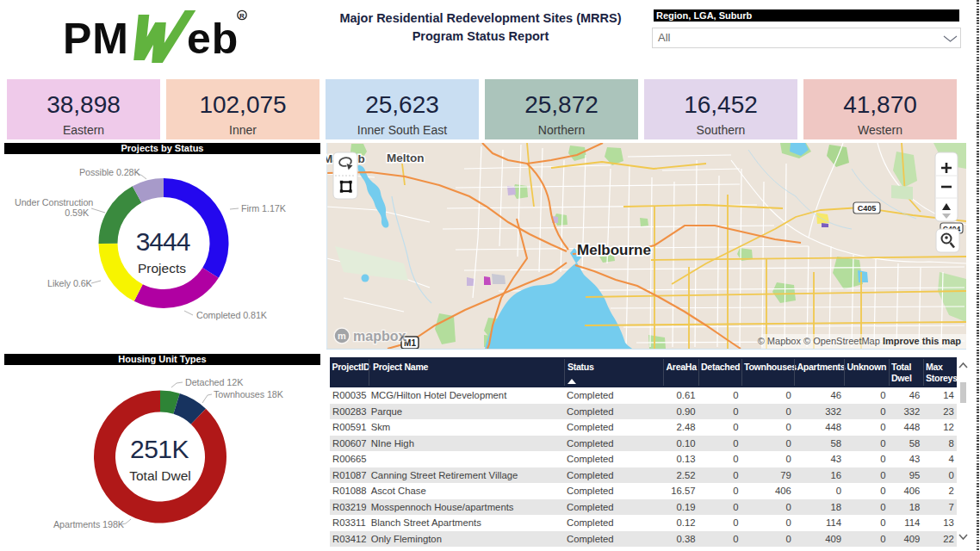 This screenshot has height=551, width=980. I want to click on svg-text: mapbox, so click(379, 336).